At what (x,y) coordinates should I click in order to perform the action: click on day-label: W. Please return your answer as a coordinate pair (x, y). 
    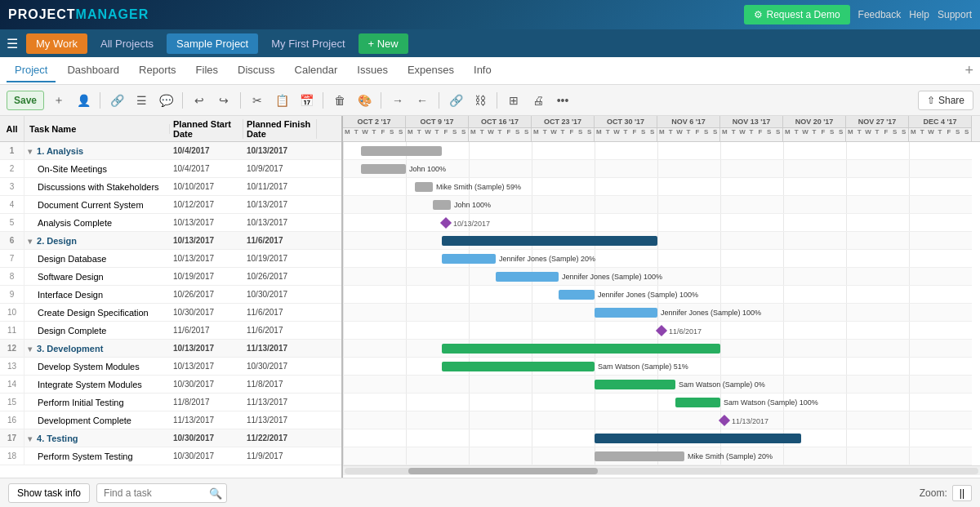
    Looking at the image, I should click on (554, 132).